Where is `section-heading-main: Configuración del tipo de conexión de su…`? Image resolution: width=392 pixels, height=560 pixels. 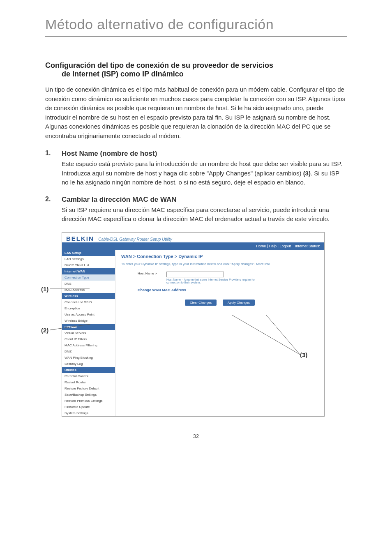 section-heading-main: Configuración del tipo de conexión de su… is located at coordinates (159, 65).